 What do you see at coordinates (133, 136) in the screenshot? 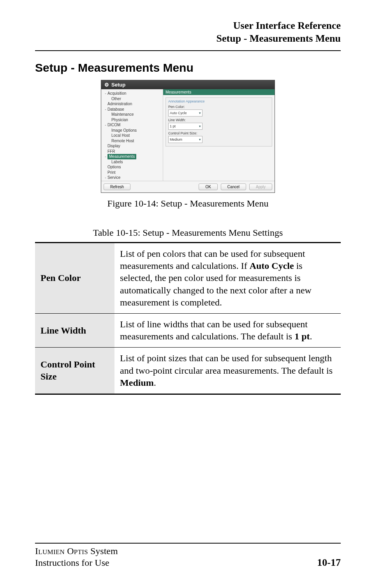
I see `tree-item: Local Host` at bounding box center [133, 136].